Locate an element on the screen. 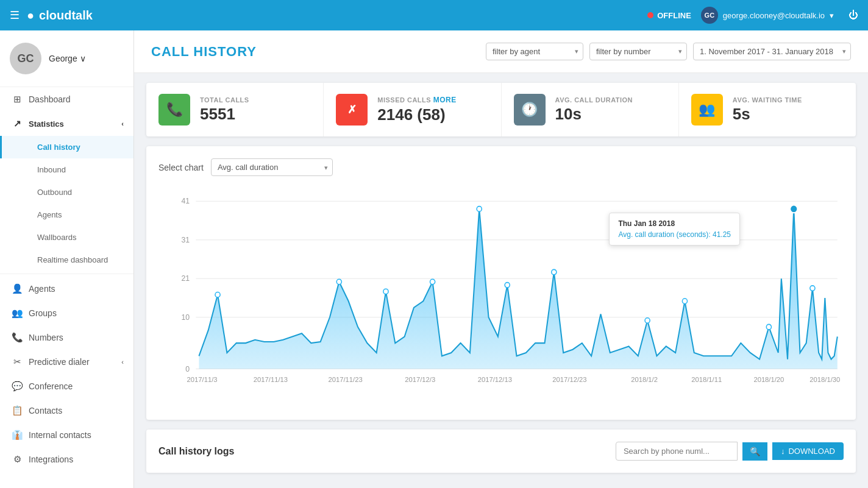 Image resolution: width=868 pixels, height=488 pixels. total-calls-label: TOTAL CALLS is located at coordinates (224, 100).